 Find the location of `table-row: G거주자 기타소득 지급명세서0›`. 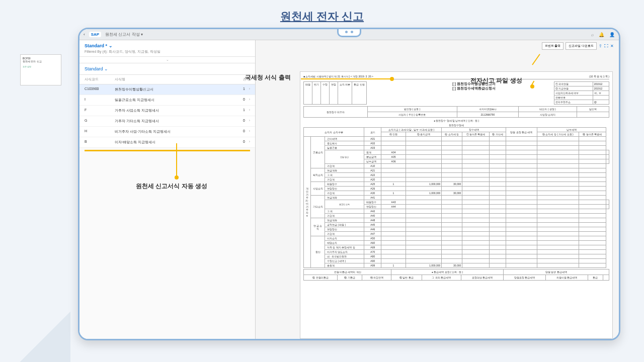

table-row: G거주자 기타소득 지급명세서0› is located at coordinates (167, 122).